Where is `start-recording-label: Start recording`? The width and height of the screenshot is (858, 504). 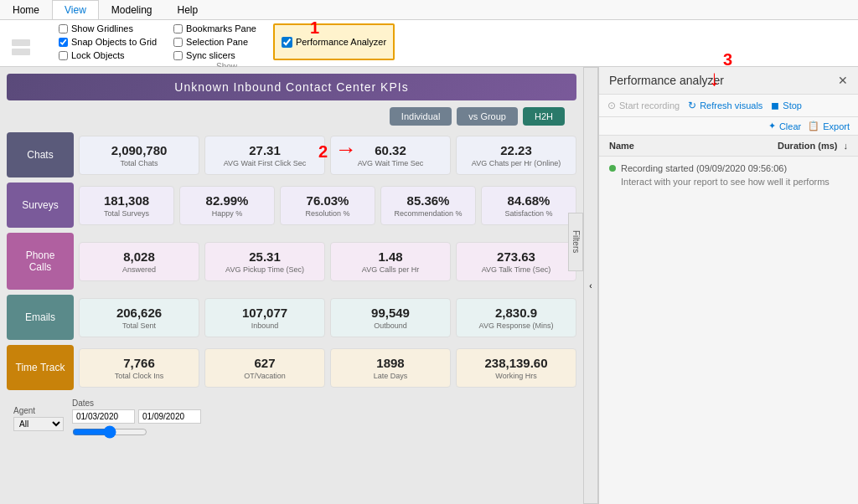
start-recording-label: Start recording is located at coordinates (649, 105).